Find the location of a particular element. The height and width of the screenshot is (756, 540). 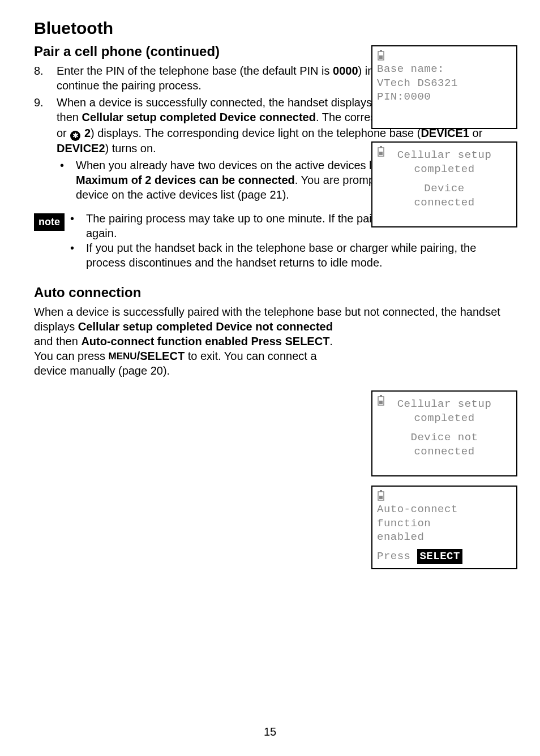

page-number: 15 is located at coordinates (270, 732).